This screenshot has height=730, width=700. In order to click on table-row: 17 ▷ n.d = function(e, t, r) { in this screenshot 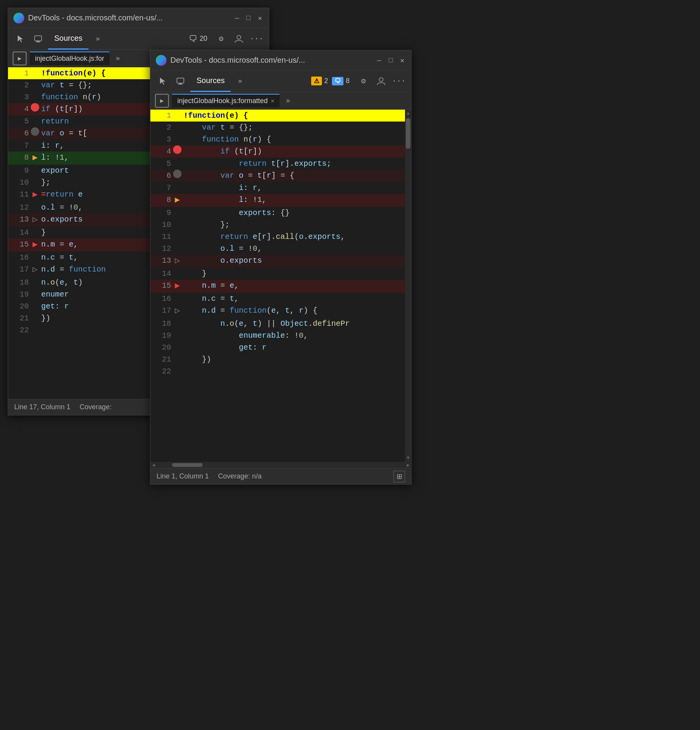, I will do `click(278, 311)`.